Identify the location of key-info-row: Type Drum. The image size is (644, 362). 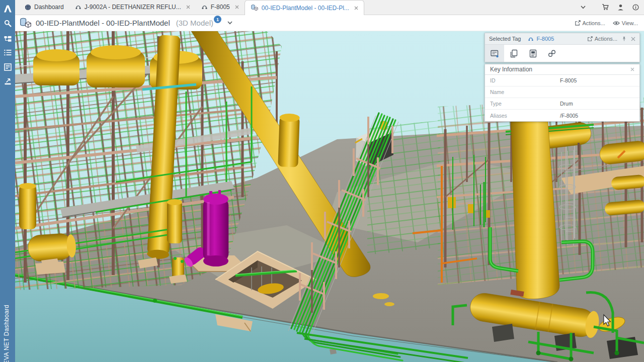
(562, 104).